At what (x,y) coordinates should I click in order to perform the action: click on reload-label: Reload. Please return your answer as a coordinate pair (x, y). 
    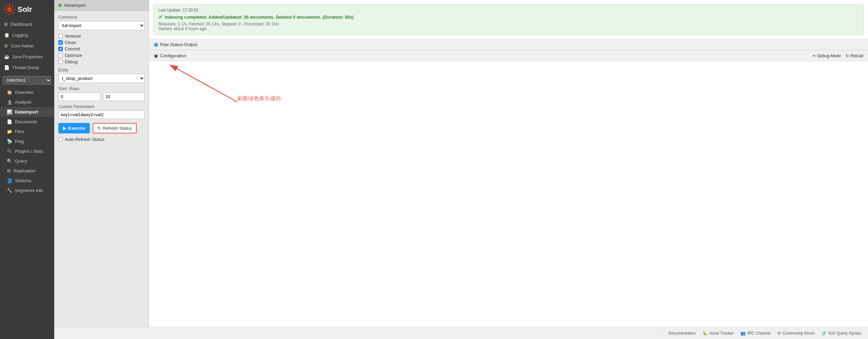
    Looking at the image, I should click on (857, 56).